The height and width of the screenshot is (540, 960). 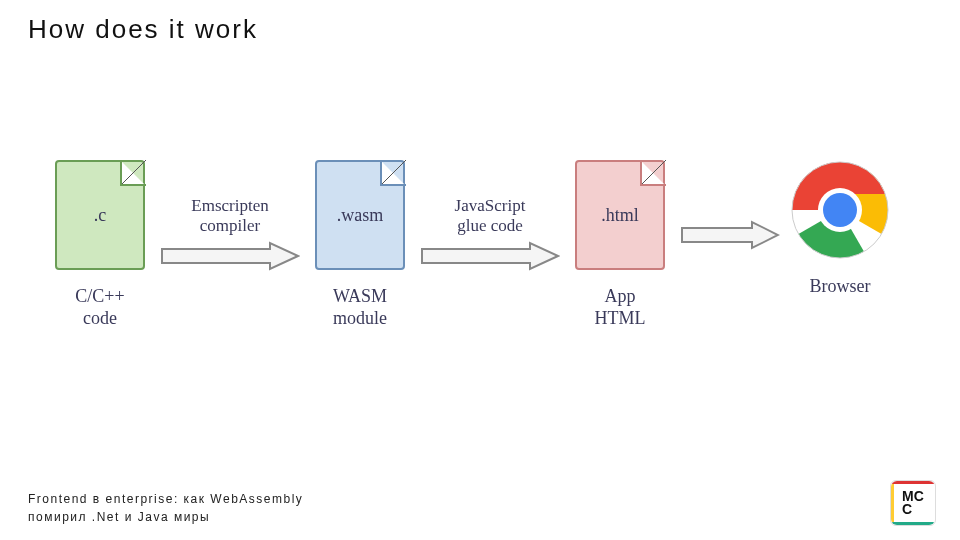 I want to click on stage-caption: Browser, so click(x=840, y=287).